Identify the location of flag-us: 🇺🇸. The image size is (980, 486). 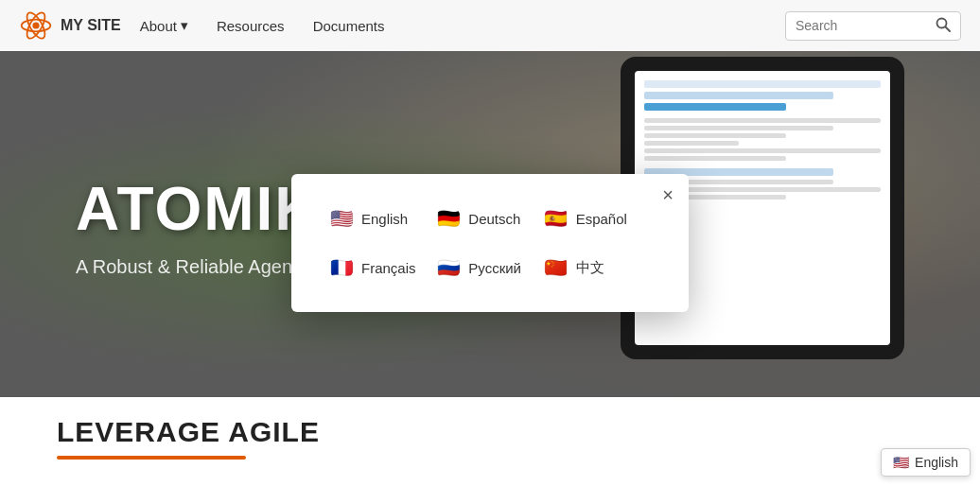
(341, 218).